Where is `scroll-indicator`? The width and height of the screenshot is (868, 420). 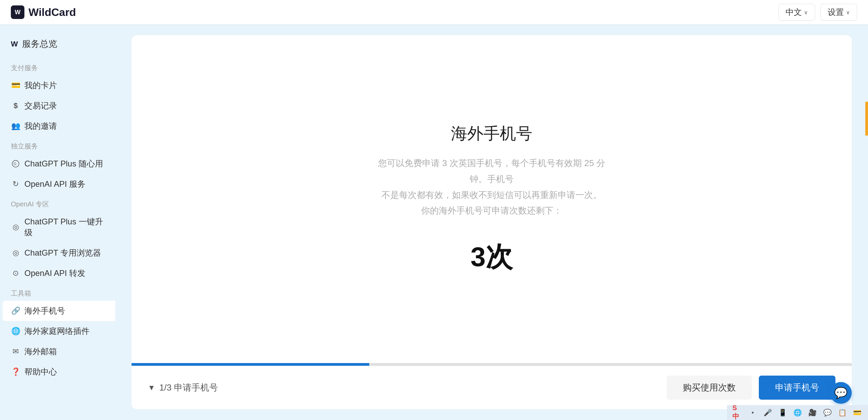 scroll-indicator is located at coordinates (867, 119).